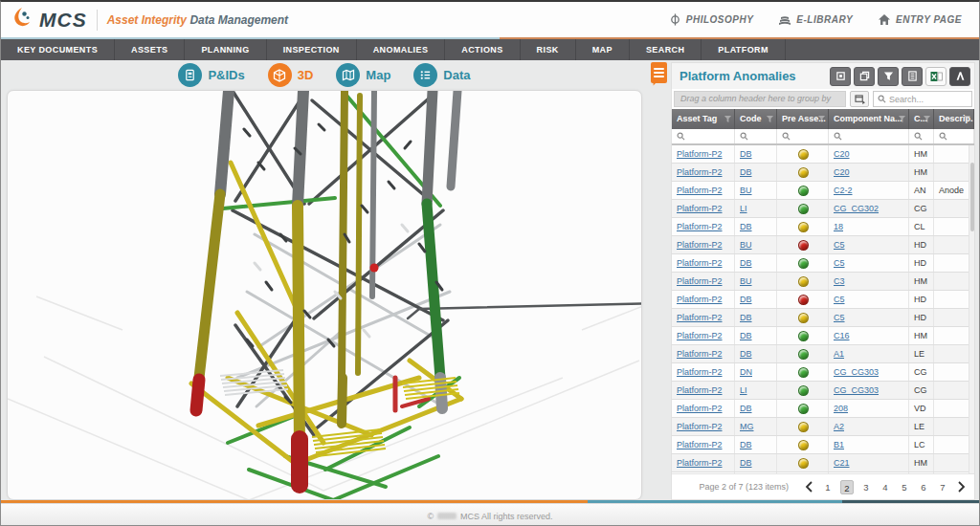  What do you see at coordinates (803, 119) in the screenshot?
I see `column-header-2: Pre Asse...` at bounding box center [803, 119].